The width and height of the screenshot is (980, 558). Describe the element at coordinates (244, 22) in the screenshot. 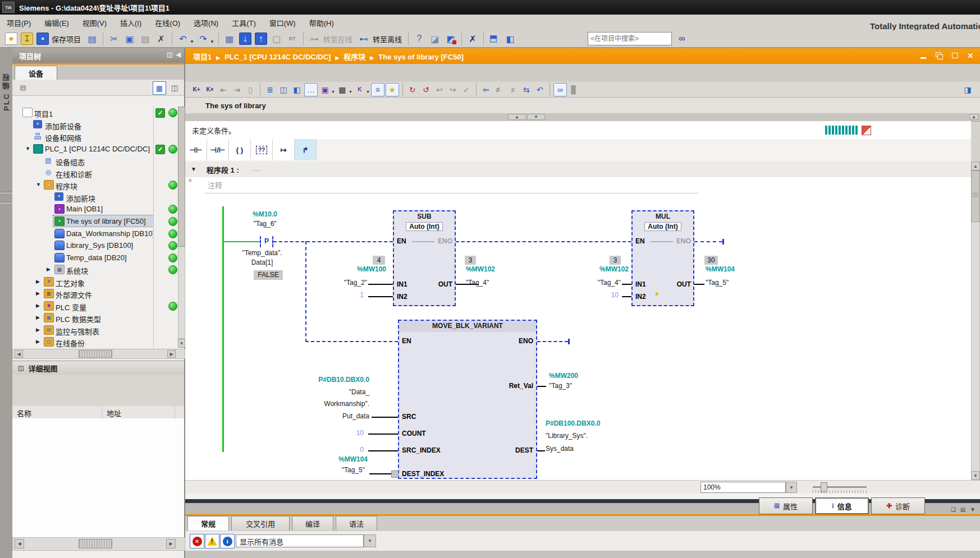

I see `menu-item: 工具(T)` at that location.